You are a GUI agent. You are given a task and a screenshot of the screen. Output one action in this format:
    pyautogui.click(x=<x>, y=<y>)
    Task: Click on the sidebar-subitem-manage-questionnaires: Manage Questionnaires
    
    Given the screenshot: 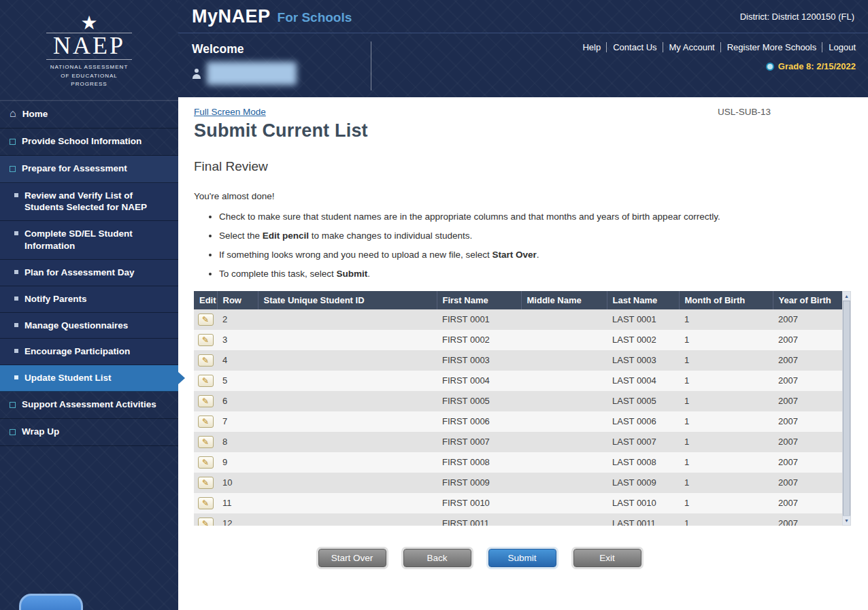 What is the action you would take?
    pyautogui.click(x=89, y=326)
    